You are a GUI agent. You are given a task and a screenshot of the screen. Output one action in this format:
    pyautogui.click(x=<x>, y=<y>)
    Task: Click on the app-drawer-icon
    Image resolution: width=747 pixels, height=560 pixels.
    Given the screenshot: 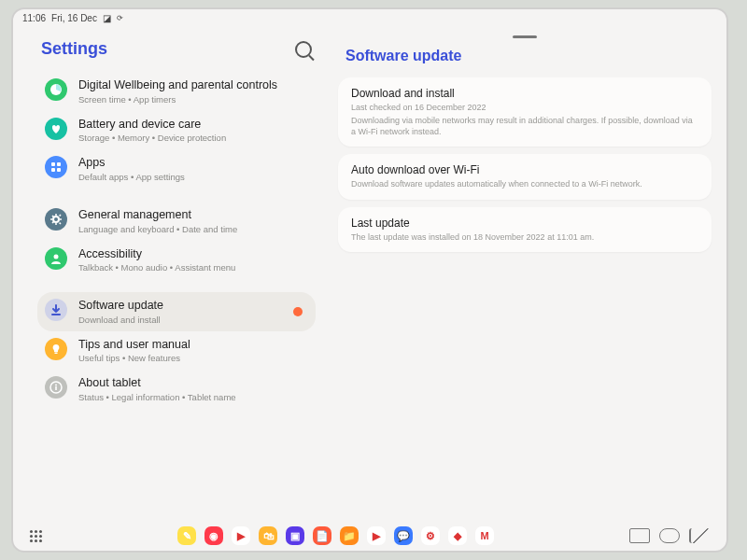 What is the action you would take?
    pyautogui.click(x=35, y=536)
    